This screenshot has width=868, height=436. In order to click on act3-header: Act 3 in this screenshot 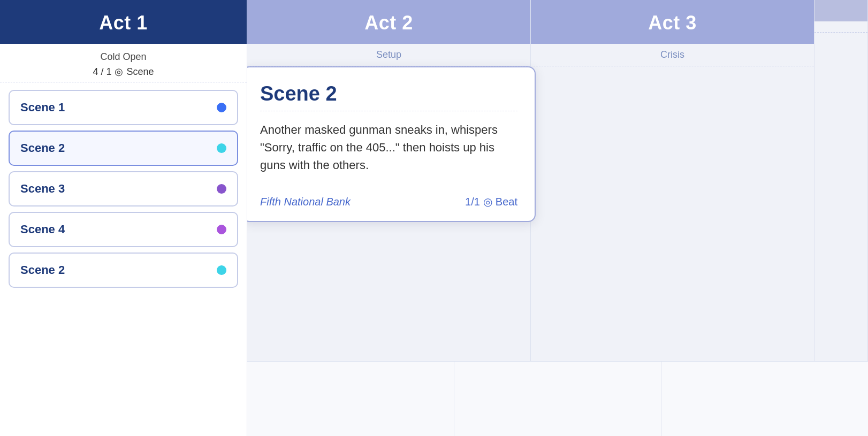, I will do `click(672, 22)`.